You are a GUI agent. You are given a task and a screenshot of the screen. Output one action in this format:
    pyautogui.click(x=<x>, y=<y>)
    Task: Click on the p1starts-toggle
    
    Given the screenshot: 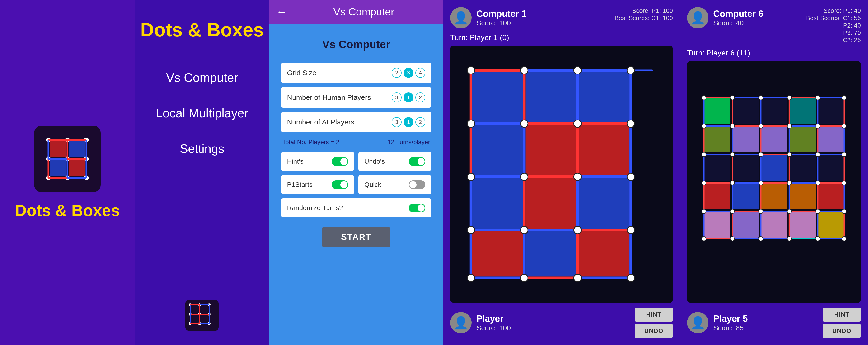 What is the action you would take?
    pyautogui.click(x=340, y=184)
    